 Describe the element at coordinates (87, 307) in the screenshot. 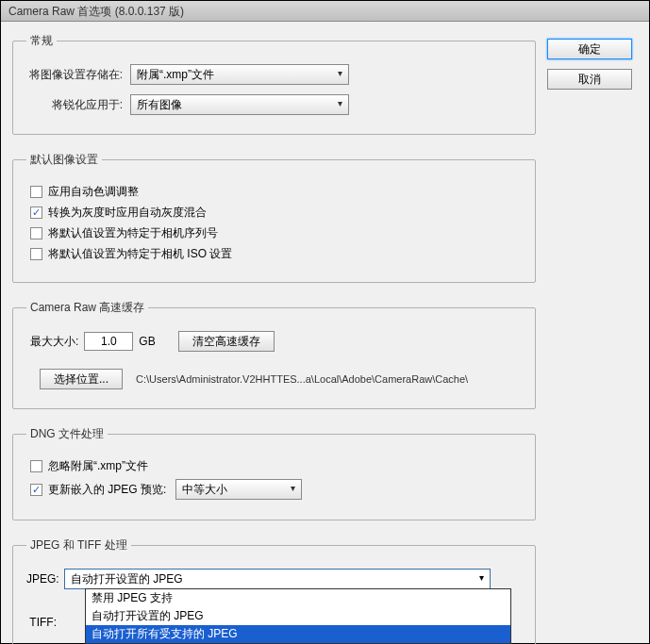

I see `legend-cache: Camera Raw 高速缓存` at that location.